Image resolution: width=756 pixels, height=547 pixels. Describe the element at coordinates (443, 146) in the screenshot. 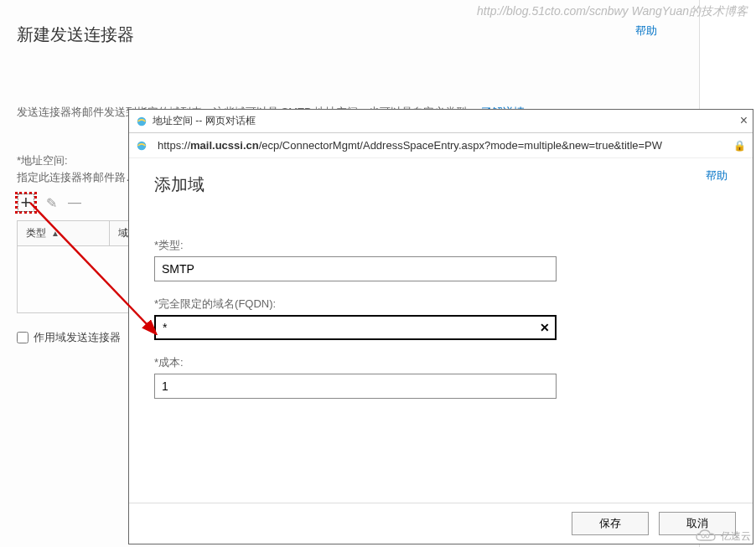

I see `dialog-url: https://mail.ucssi.cn/ecp/ConnectorMgmt/…` at that location.